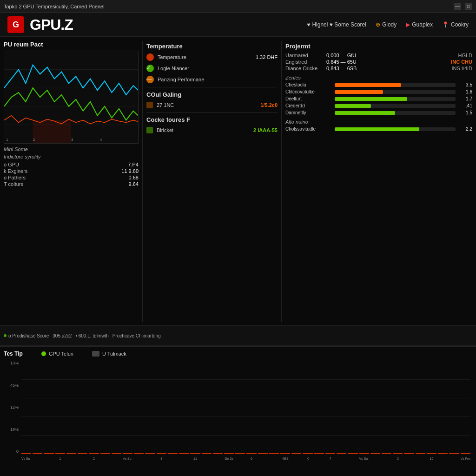  I want to click on stats-label: o Pathers, so click(15, 178).